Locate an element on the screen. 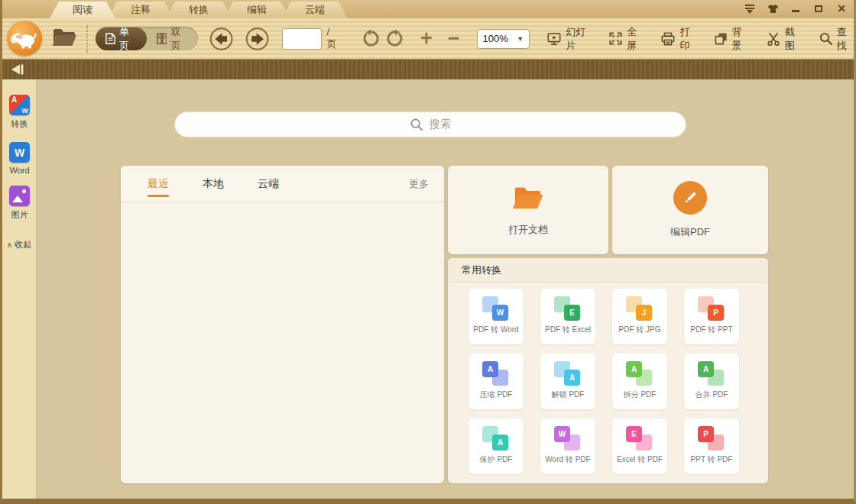 The image size is (856, 504). page-suffix-label: / 页 is located at coordinates (333, 38).